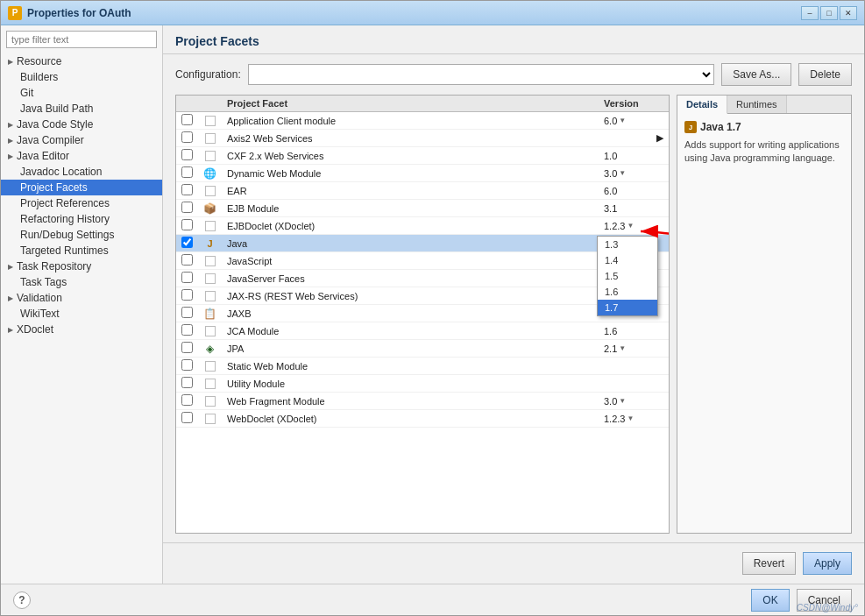  What do you see at coordinates (414, 13) in the screenshot?
I see `window-title: Properties for OAuth` at bounding box center [414, 13].